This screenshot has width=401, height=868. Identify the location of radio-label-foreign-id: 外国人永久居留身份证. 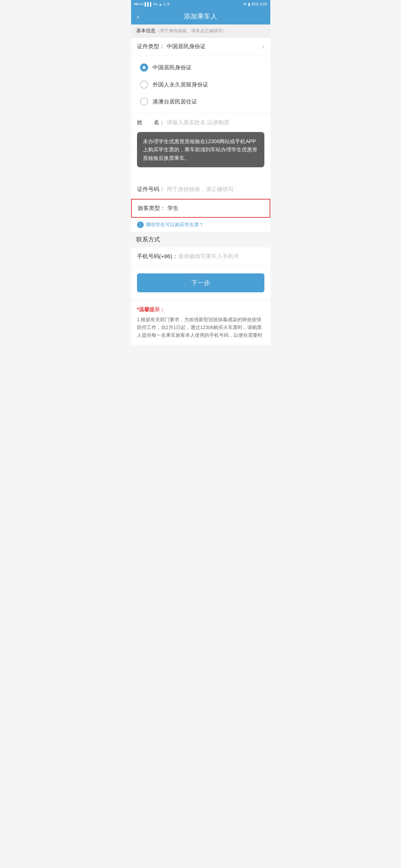
(180, 85).